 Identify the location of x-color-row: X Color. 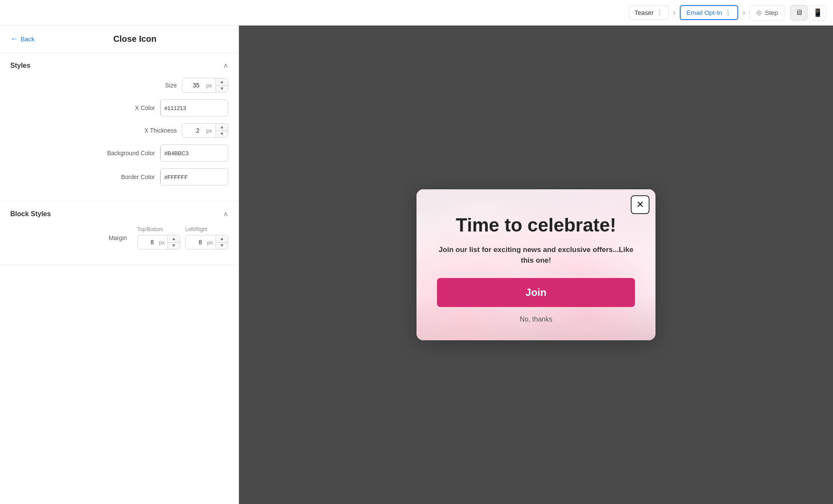
(119, 108).